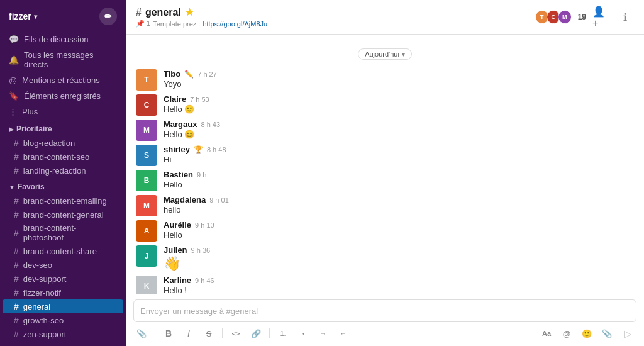 The height and width of the screenshot is (346, 644). I want to click on at-button: @, so click(567, 333).